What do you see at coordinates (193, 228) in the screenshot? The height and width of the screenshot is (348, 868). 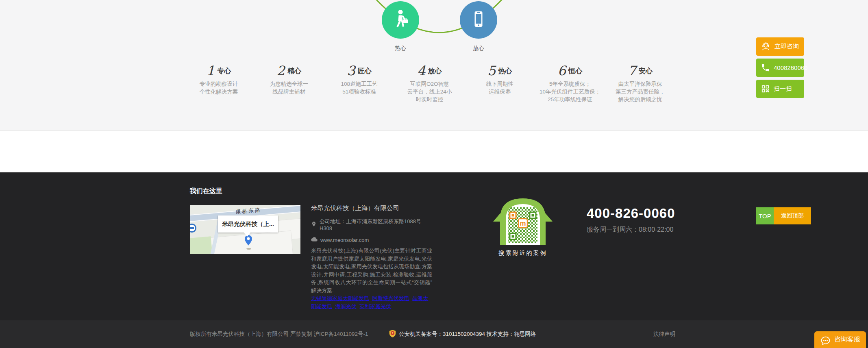 I see `metro-station-icon` at bounding box center [193, 228].